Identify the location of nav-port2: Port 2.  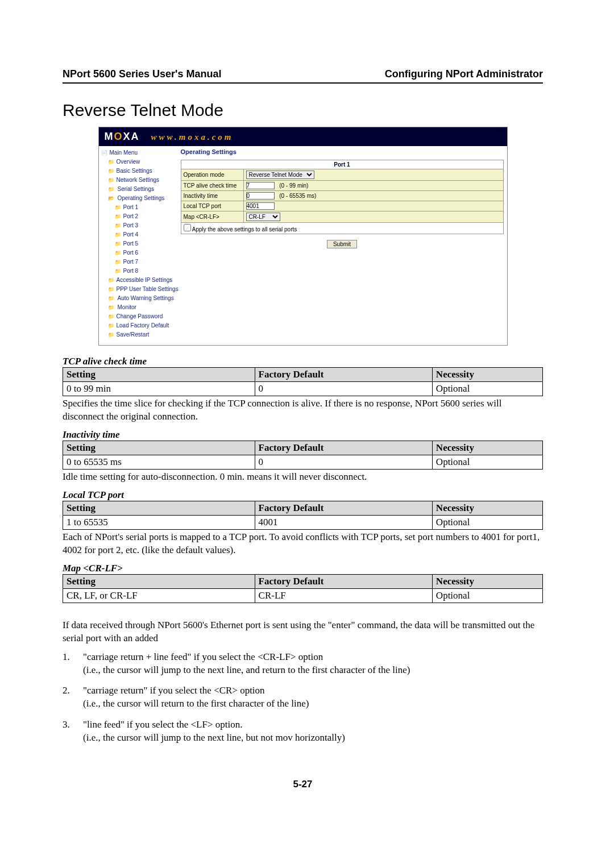
(139, 217).